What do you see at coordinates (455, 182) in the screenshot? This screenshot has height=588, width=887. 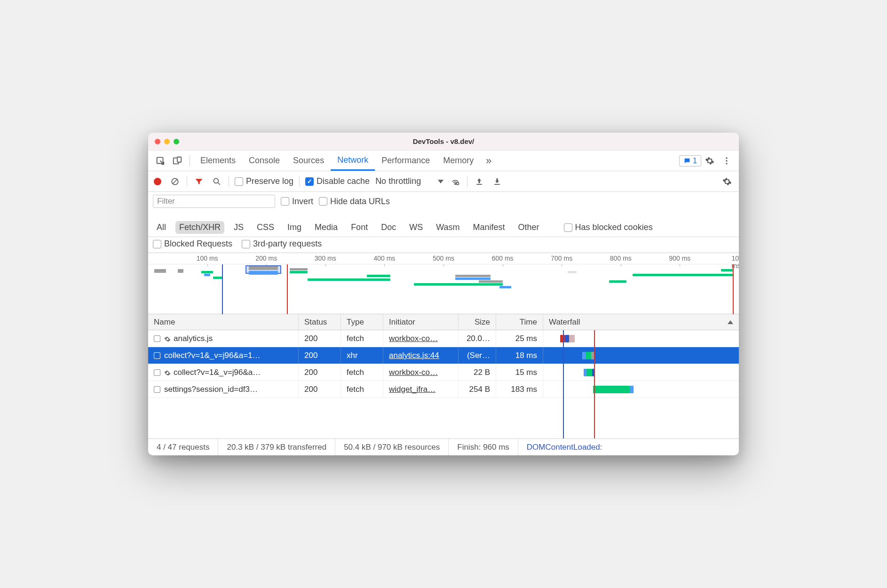 I see `network-conditions-icon` at bounding box center [455, 182].